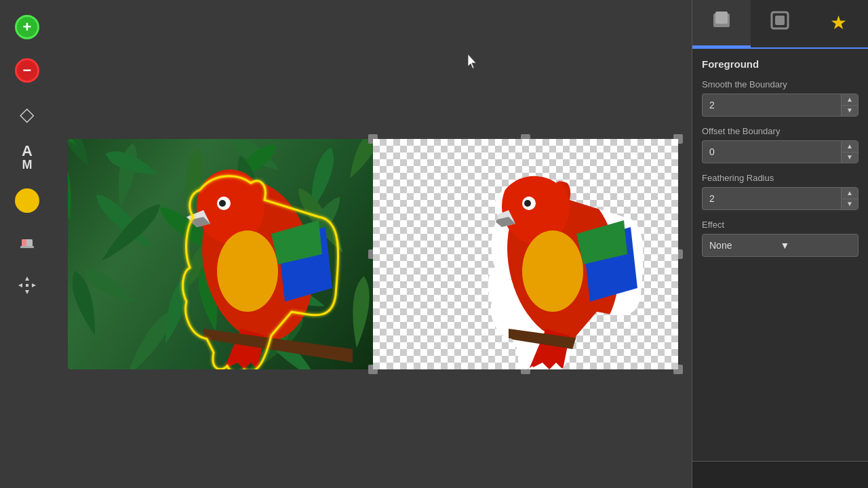 Image resolution: width=868 pixels, height=488 pixels. What do you see at coordinates (27, 287) in the screenshot?
I see `move-tool-button` at bounding box center [27, 287].